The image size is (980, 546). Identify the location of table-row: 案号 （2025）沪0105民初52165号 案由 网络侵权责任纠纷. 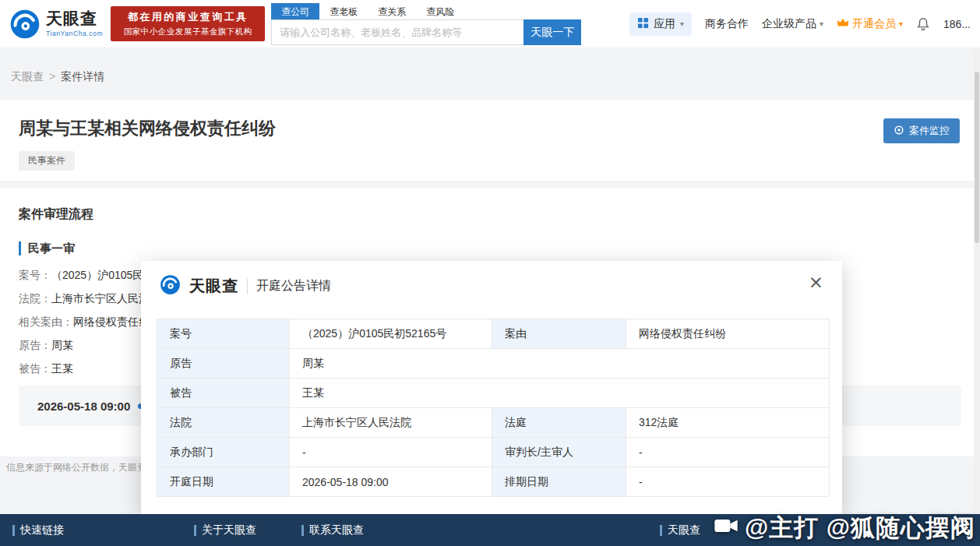
(494, 334).